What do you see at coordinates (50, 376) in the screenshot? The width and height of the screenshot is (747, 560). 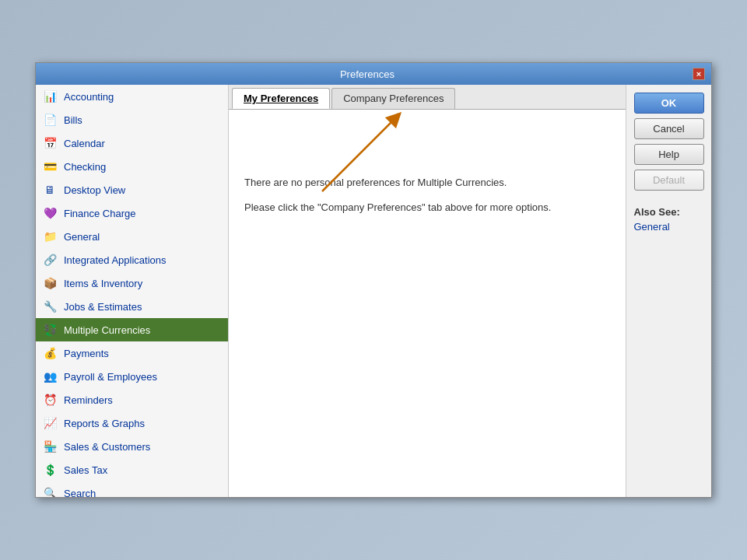 I see `payroll-employees-icon: 👥` at bounding box center [50, 376].